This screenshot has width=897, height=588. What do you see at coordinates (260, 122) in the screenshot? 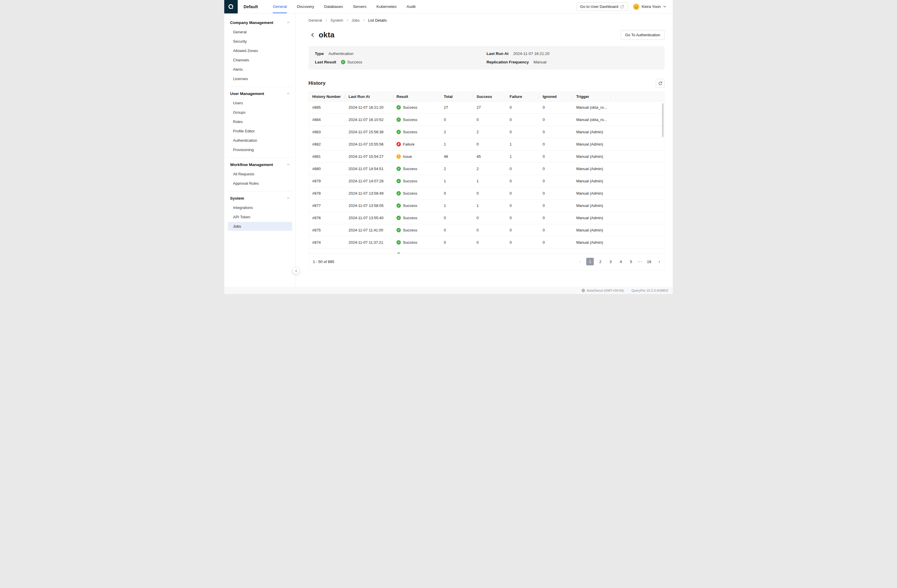
I see `sidebar-item-roles: Roles` at bounding box center [260, 122].